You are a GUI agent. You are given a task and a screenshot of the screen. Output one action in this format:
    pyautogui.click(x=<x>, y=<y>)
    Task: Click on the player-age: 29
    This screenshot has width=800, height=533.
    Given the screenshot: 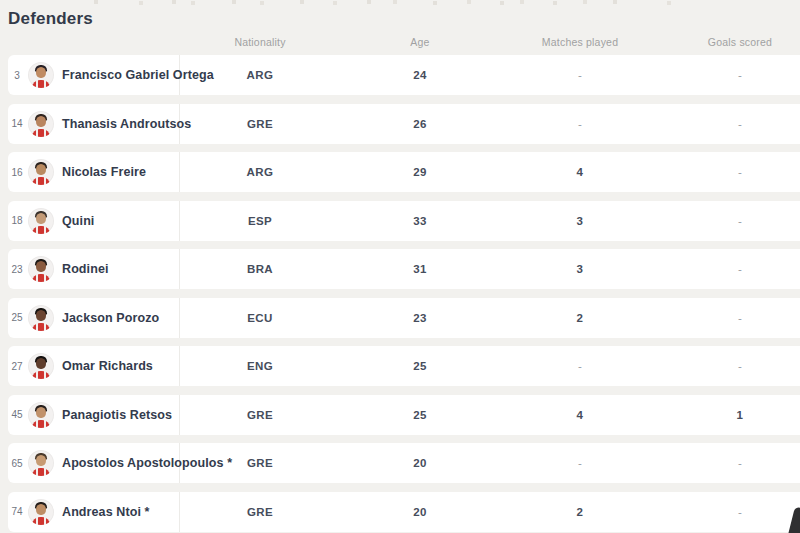 What is the action you would take?
    pyautogui.click(x=420, y=172)
    